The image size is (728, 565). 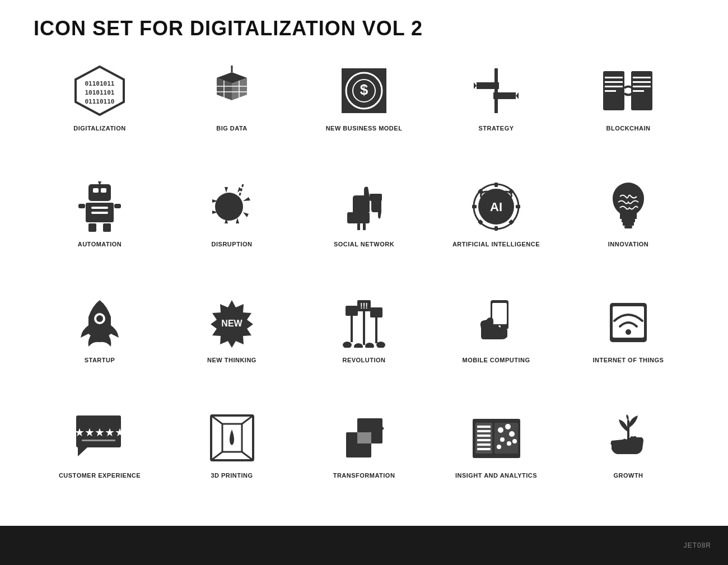 What do you see at coordinates (364, 244) in the screenshot?
I see `social-network-label: SOCIAL NETWORK` at bounding box center [364, 244].